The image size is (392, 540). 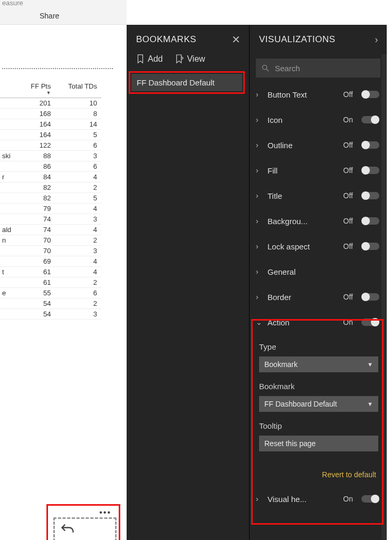 I want to click on table-row: 694, so click(x=51, y=262).